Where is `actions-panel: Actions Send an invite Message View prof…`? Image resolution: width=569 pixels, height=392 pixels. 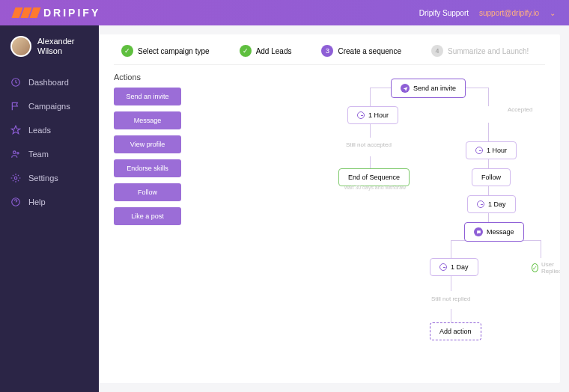
actions-panel: Actions Send an invite Message View prof… is located at coordinates (147, 227).